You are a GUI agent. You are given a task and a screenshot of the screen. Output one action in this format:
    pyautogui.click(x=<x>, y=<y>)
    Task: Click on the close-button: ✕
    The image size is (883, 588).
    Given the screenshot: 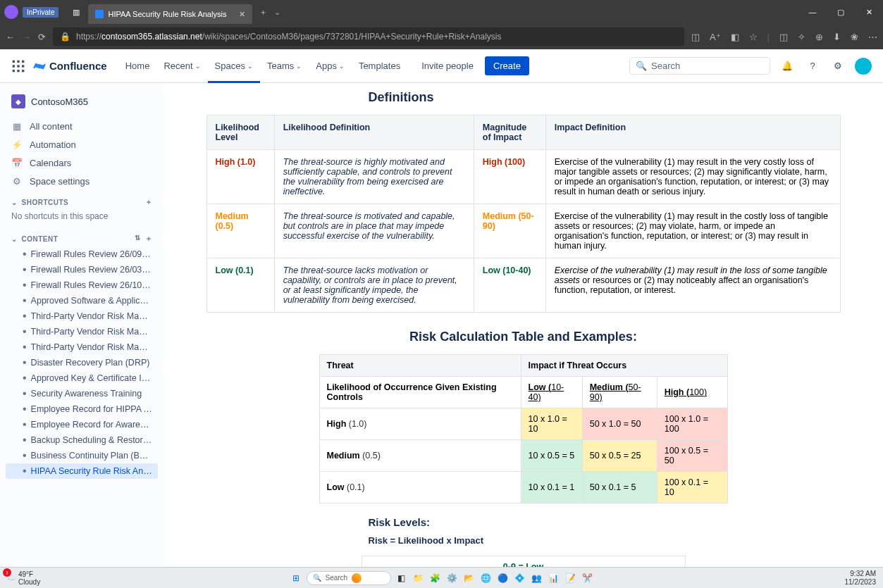 What is the action you would take?
    pyautogui.click(x=869, y=12)
    